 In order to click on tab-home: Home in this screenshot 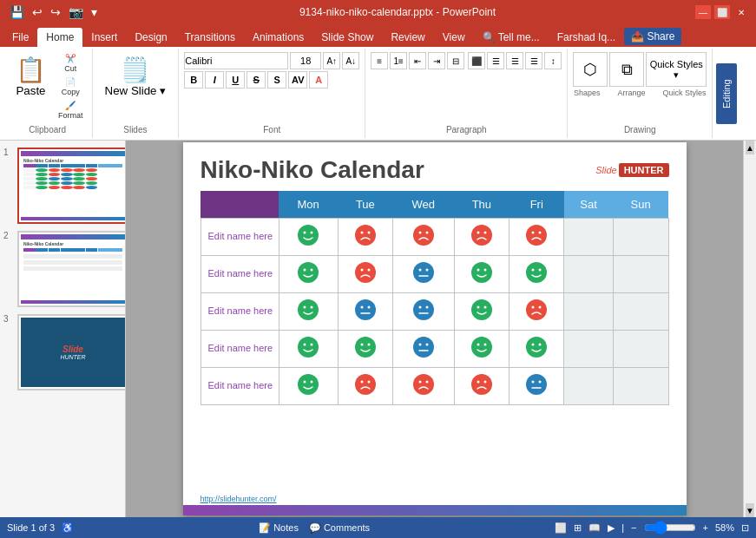, I will do `click(60, 37)`.